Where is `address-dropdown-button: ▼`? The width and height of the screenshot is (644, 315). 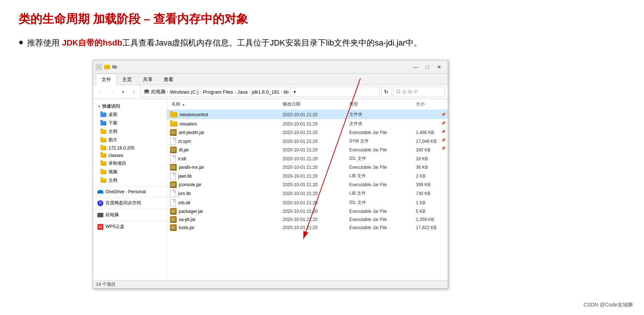
address-dropdown-button: ▼ is located at coordinates (294, 92).